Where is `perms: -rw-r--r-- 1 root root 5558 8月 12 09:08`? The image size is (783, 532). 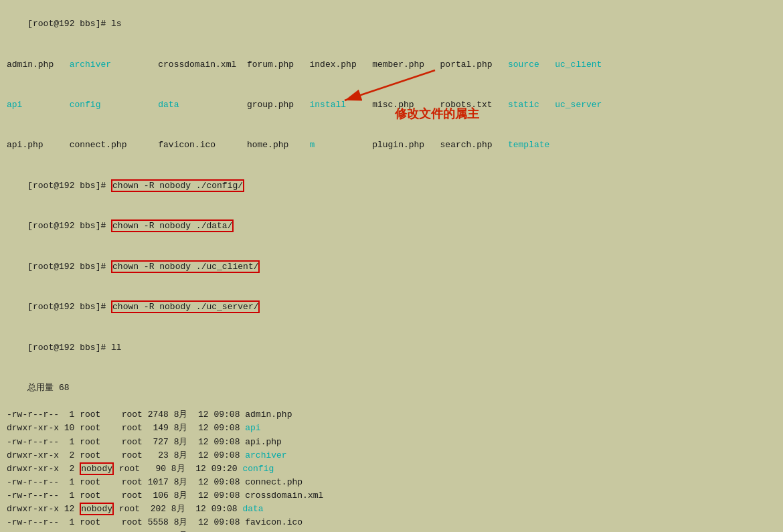 perms: -rw-r--r-- 1 root root 5558 8月 12 09:08 is located at coordinates (126, 522).